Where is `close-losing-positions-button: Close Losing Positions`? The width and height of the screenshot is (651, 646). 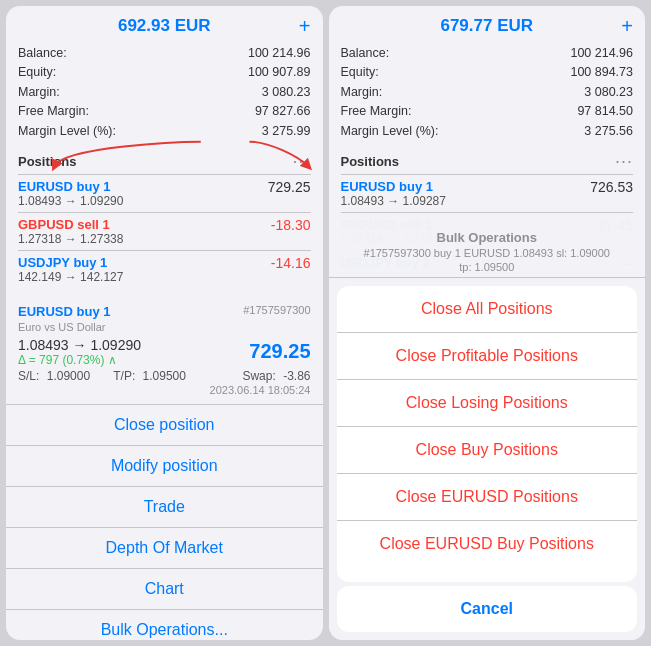
close-losing-positions-button: Close Losing Positions is located at coordinates (488, 402).